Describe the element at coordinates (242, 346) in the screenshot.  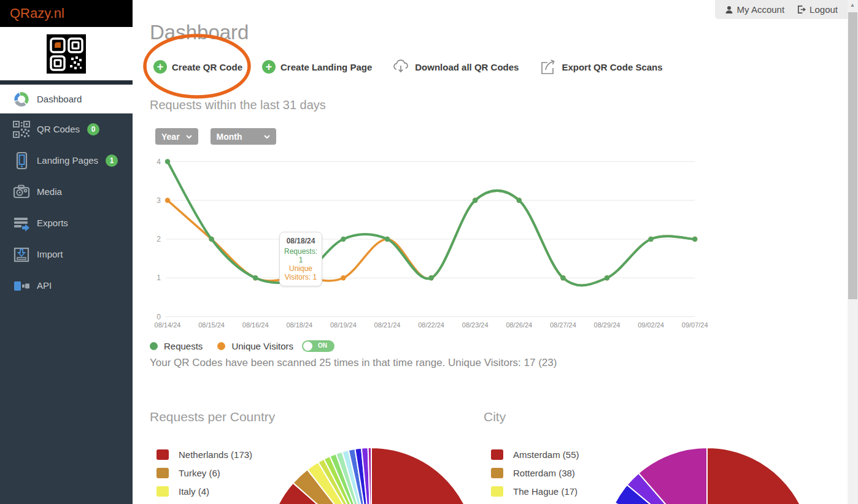
I see `chart-legend: Requests Unique Visitors ON` at that location.